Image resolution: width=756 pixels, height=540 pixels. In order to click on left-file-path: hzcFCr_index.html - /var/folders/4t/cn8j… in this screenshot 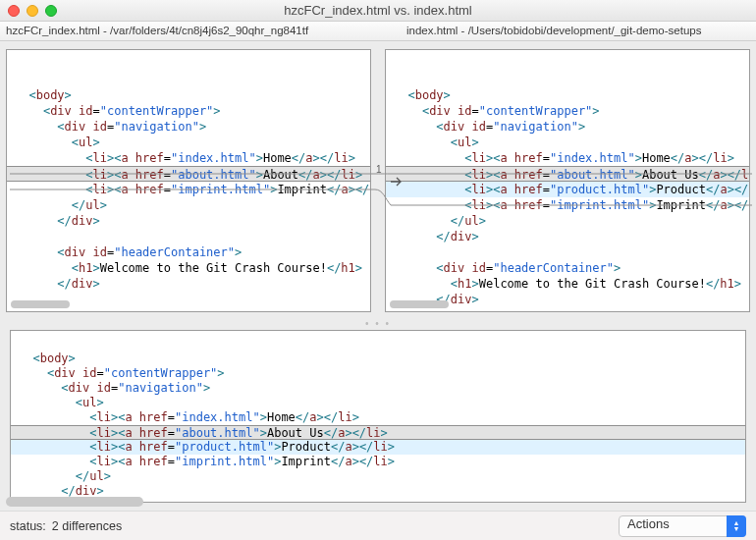, I will do `click(200, 31)`.